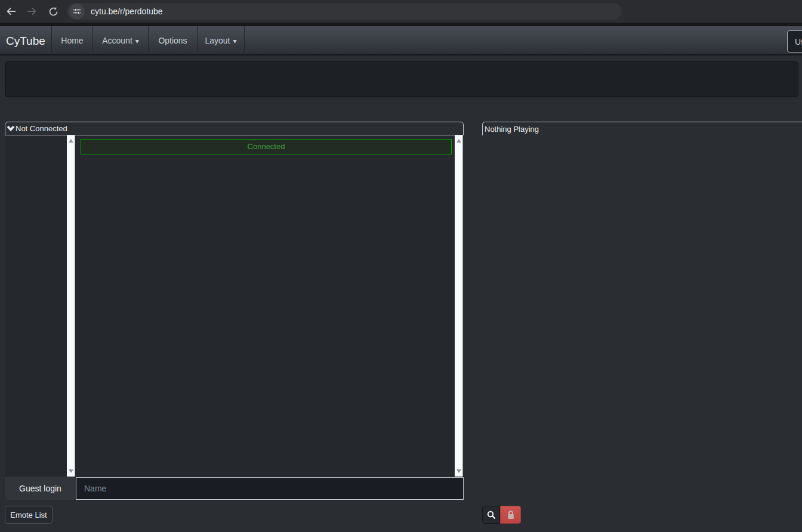  Describe the element at coordinates (26, 41) in the screenshot. I see `brand-logo: CyTube` at that location.